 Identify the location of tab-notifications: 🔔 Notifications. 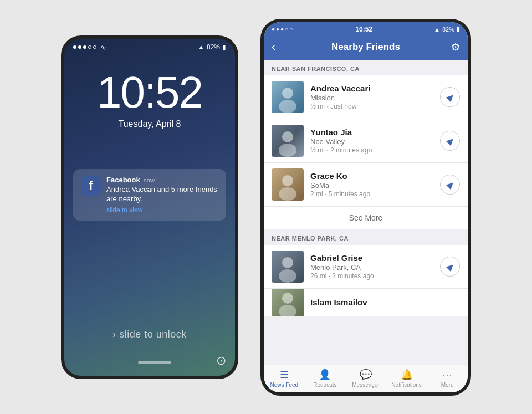
(407, 378).